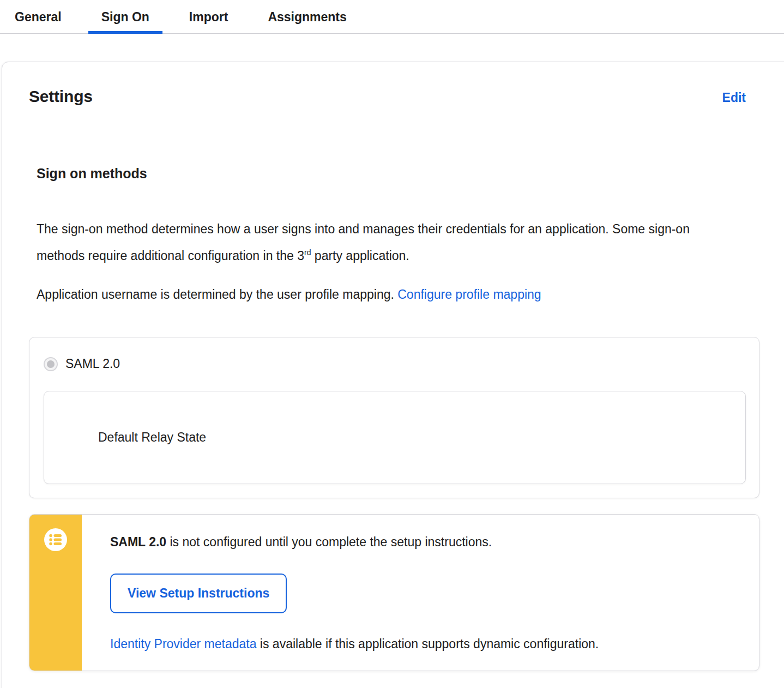 This screenshot has height=688, width=784. What do you see at coordinates (373, 294) in the screenshot?
I see `username-mapping-line: Application username is determined by th…` at bounding box center [373, 294].